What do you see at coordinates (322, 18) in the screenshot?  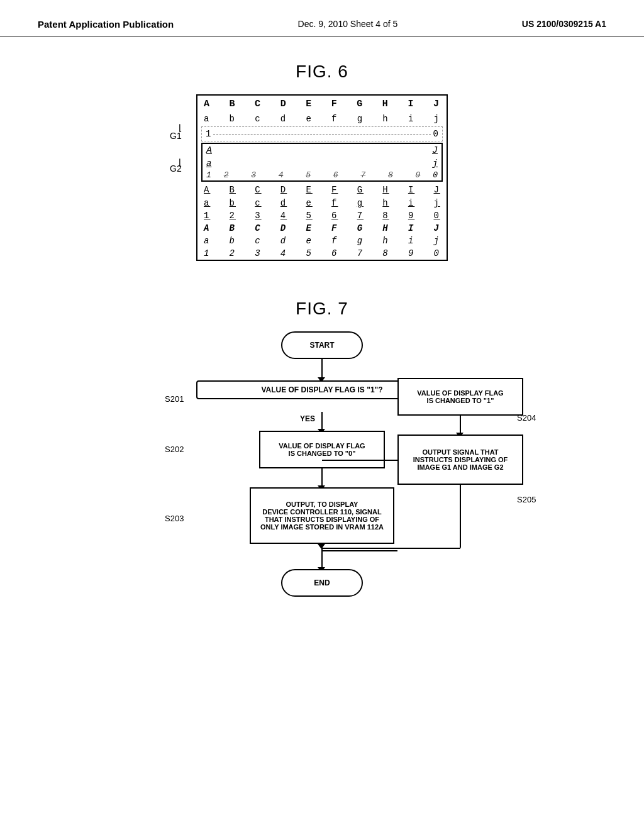 I see `page-header: Patent Application Publication Dec. 9, 2…` at bounding box center [322, 18].